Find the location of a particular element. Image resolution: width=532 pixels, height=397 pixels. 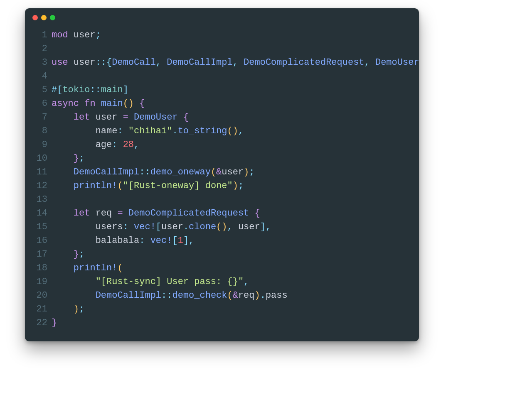

line-content: DemoCallImpl::demo_oneway(&user); is located at coordinates (153, 172).